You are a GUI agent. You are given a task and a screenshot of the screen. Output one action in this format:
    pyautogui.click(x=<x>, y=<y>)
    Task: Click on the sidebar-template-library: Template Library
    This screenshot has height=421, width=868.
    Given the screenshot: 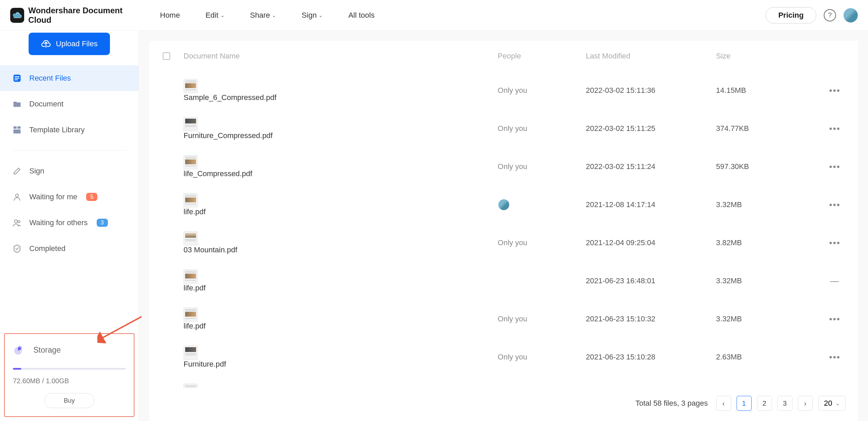 What is the action you would take?
    pyautogui.click(x=69, y=130)
    